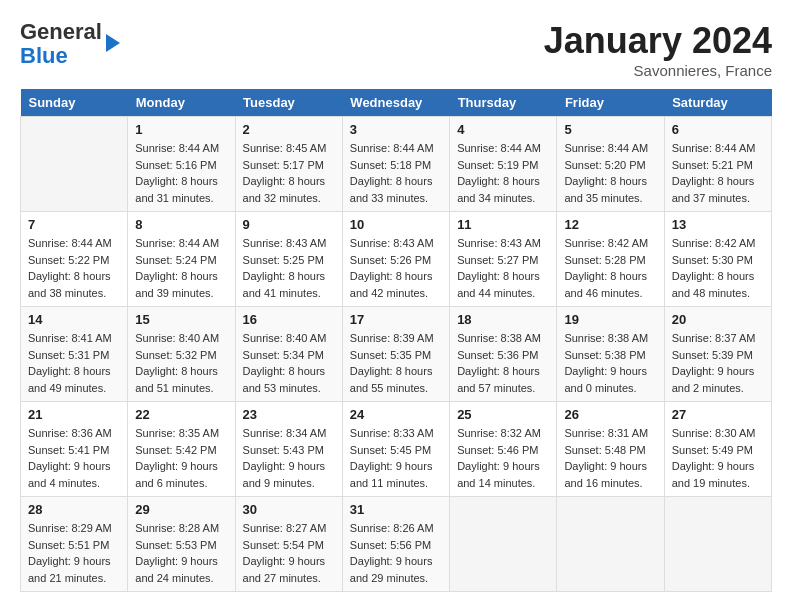  Describe the element at coordinates (74, 363) in the screenshot. I see `day-info: Sunrise: 8:41 AMSunset: 5:31 PMDaylight:…` at that location.